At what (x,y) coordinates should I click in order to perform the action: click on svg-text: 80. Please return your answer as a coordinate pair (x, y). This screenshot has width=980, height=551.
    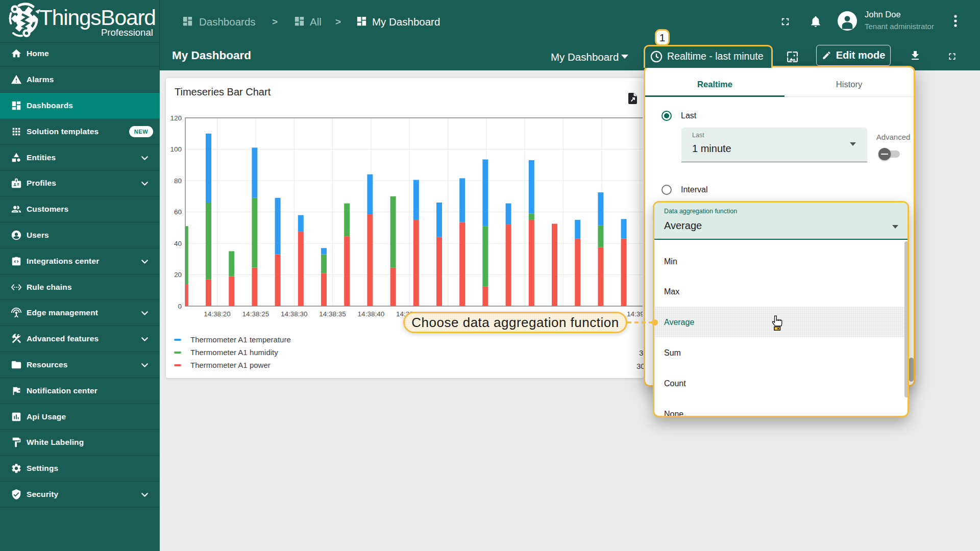
    Looking at the image, I should click on (178, 181).